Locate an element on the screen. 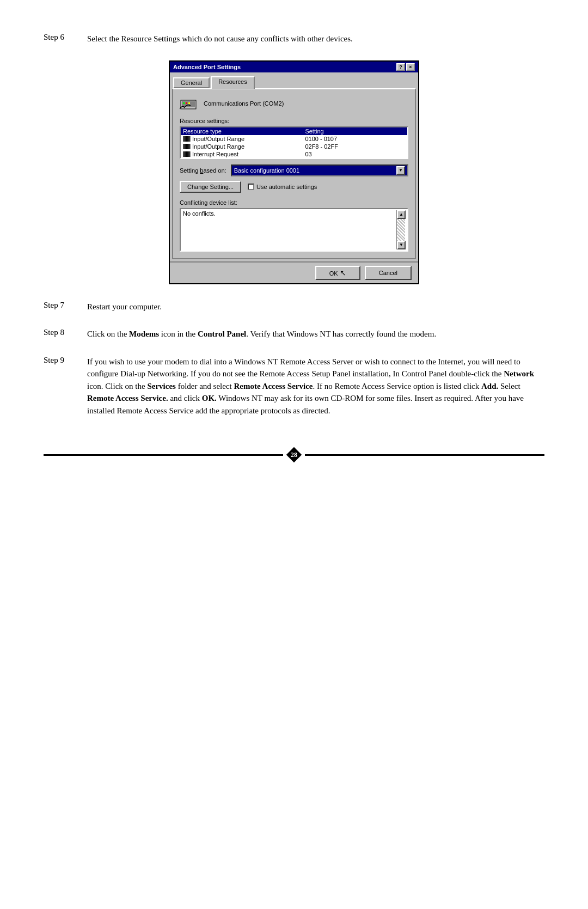 The image size is (588, 909). step-9-bold-add: Add. is located at coordinates (490, 386).